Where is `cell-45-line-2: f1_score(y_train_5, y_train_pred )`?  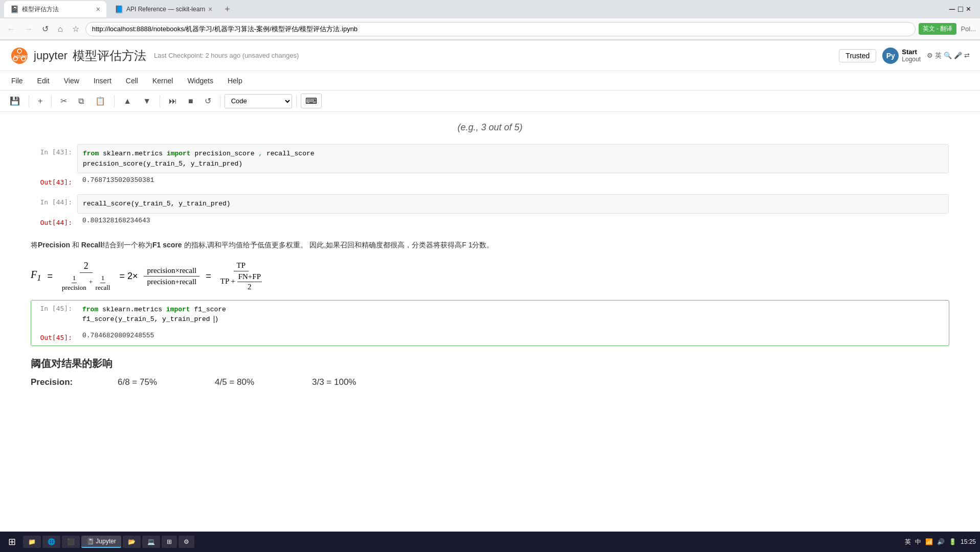
cell-45-line-2: f1_score(y_train_5, y_train_pred ) is located at coordinates (513, 319).